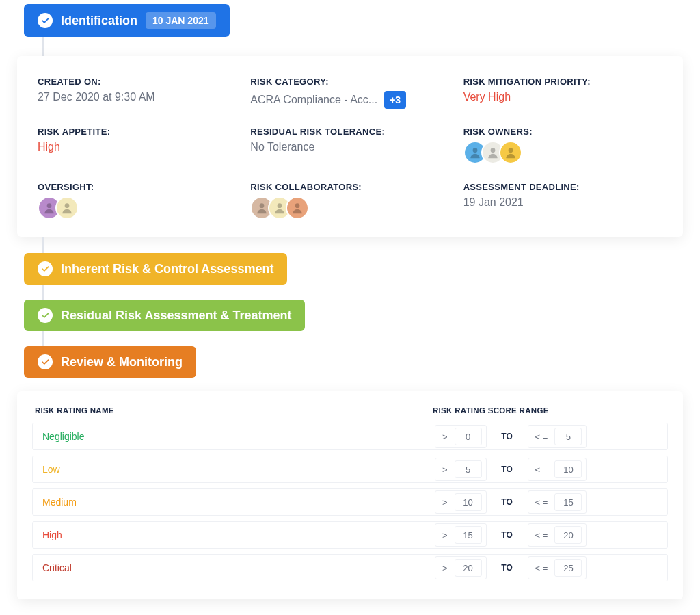 The width and height of the screenshot is (700, 615). I want to click on label-risk-category: RISK CATEGORY:, so click(350, 82).